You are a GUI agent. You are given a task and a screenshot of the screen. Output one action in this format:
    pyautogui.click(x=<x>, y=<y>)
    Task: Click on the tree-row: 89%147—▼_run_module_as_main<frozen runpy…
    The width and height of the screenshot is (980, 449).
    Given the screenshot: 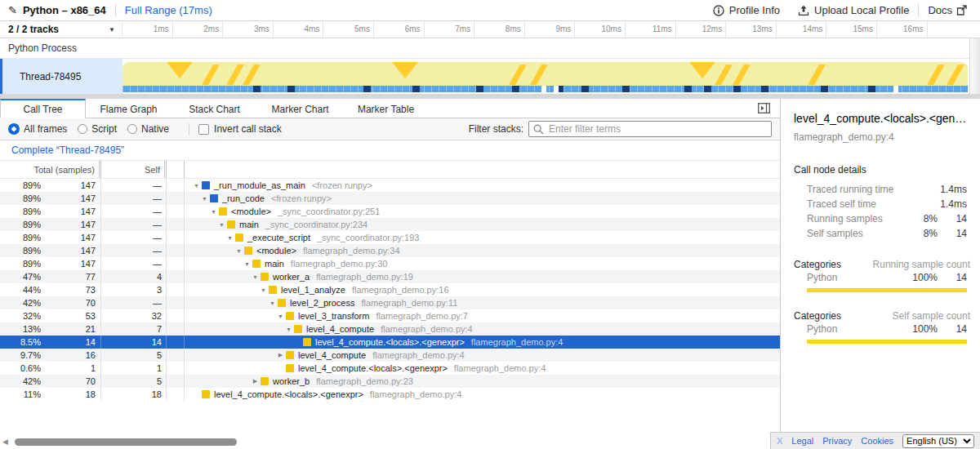 What is the action you would take?
    pyautogui.click(x=390, y=185)
    